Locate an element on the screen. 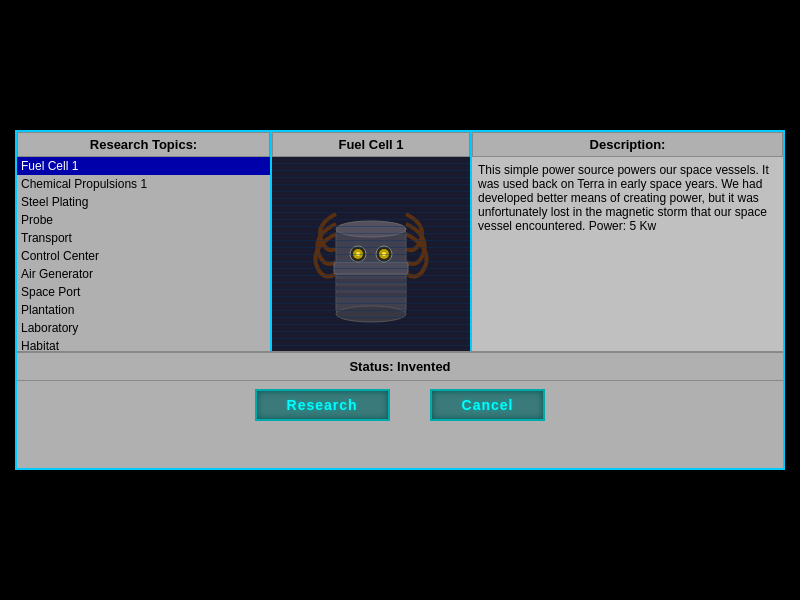 This screenshot has height=600, width=800. research-topics-panel: Research Topics: Fuel Cell 1Chemical Pro… is located at coordinates (144, 242).